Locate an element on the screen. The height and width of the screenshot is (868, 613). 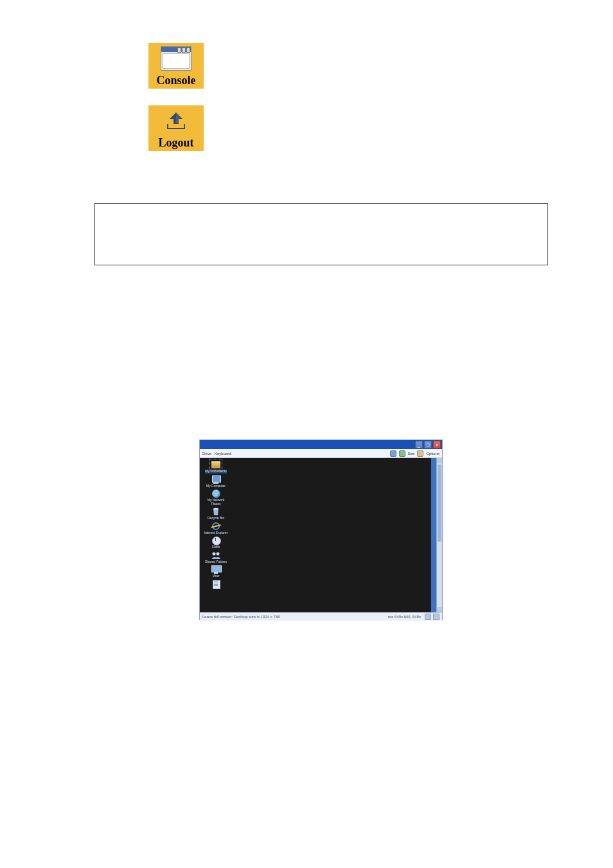
desktop-icon-my-documents: My Documents is located at coordinates (216, 466).